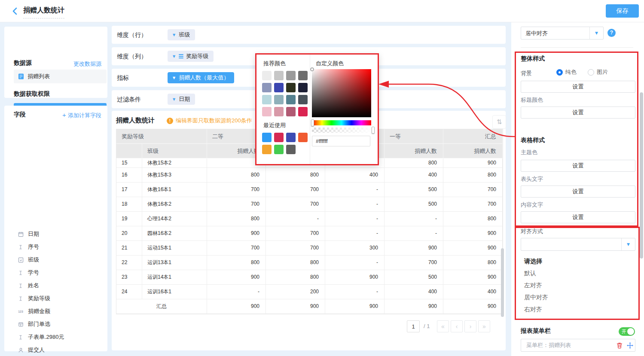 Image resolution: width=644 pixels, height=356 pixels. I want to click on hue-slider, so click(342, 123).